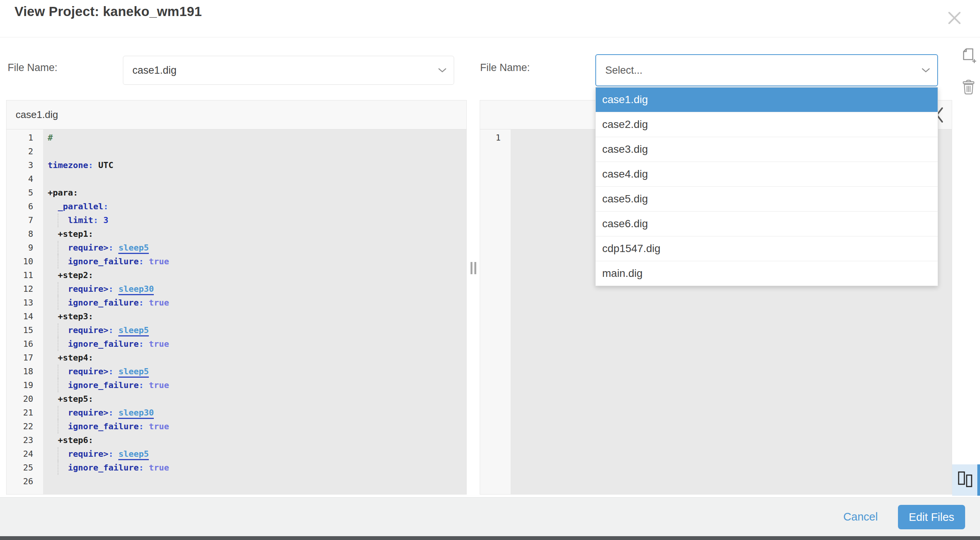 Image resolution: width=980 pixels, height=540 pixels. Describe the element at coordinates (25, 427) in the screenshot. I see `line-number: 22` at that location.